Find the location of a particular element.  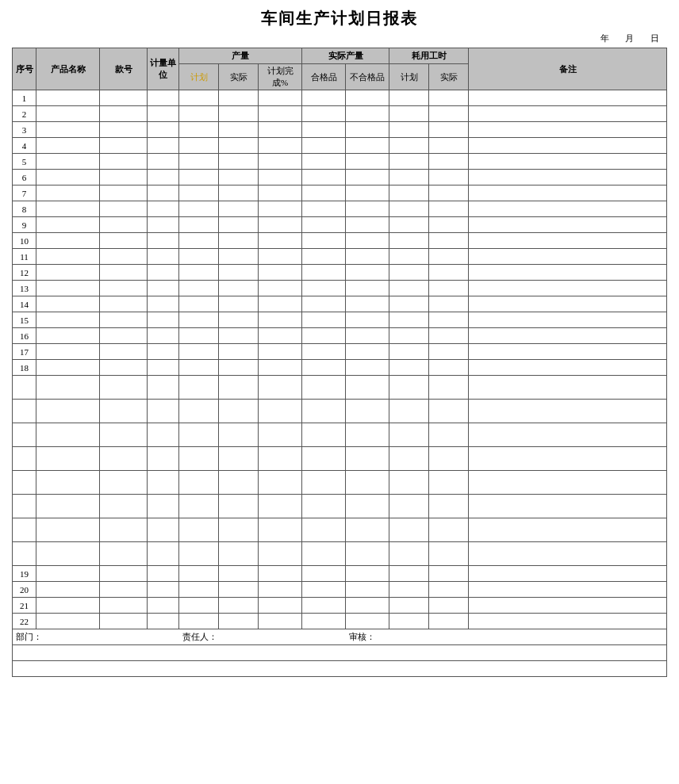

year-label: 年 is located at coordinates (604, 38).